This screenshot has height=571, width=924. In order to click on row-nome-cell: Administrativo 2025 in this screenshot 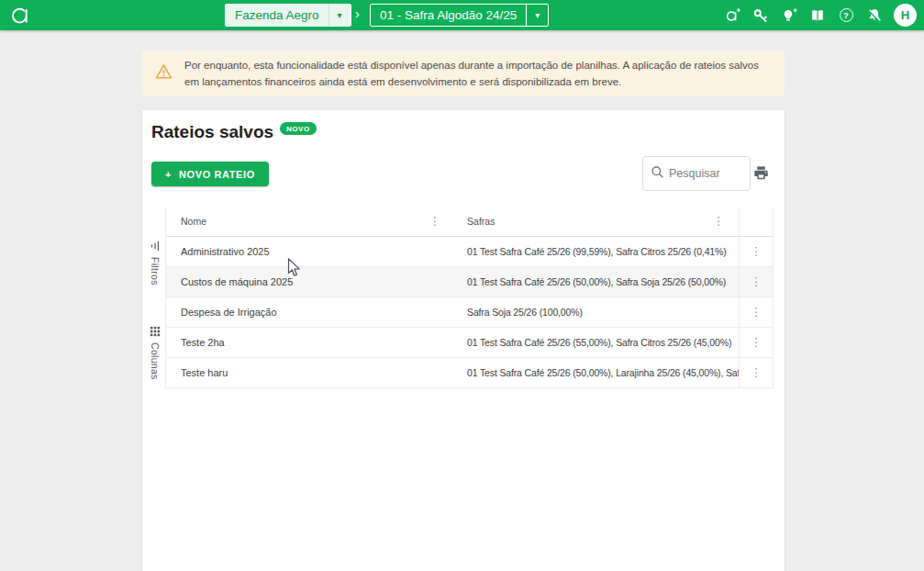, I will do `click(308, 252)`.